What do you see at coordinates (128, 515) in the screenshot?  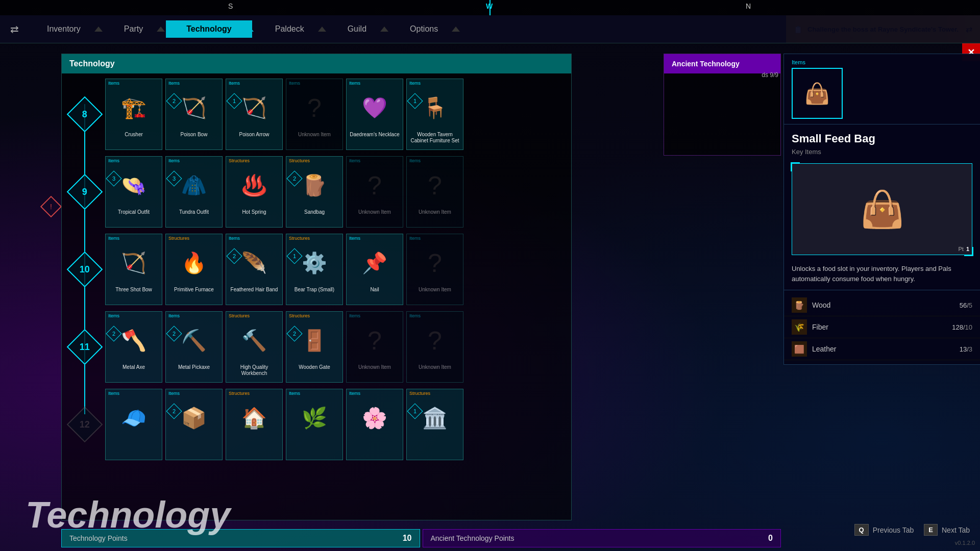 I see `page-title: Technology` at bounding box center [128, 515].